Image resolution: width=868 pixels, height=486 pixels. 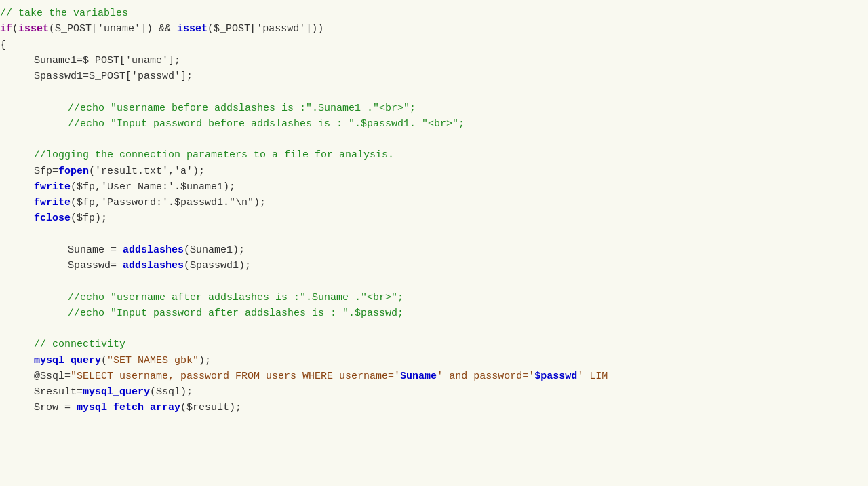 I want to click on code-line-24: @$sql="SELECT username, password FROM us…, so click(x=434, y=376).